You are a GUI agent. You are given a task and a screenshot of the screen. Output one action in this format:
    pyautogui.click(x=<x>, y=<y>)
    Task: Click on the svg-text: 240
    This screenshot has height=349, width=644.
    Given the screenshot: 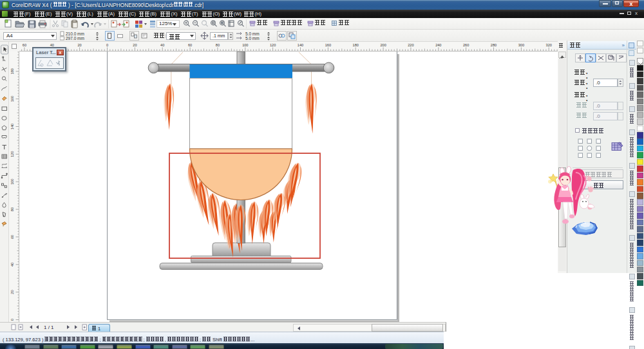 What is the action you would take?
    pyautogui.click(x=438, y=45)
    